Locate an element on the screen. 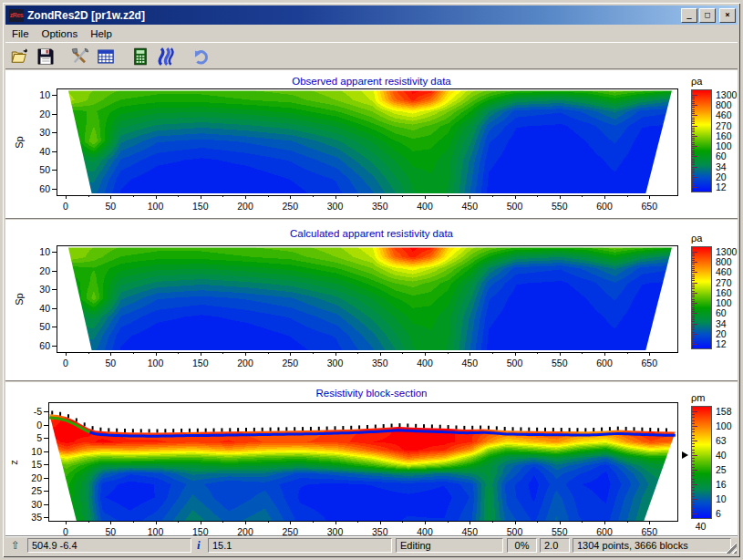 The image size is (743, 560). chart-title-block-section: Resistivity block-section is located at coordinates (372, 393).